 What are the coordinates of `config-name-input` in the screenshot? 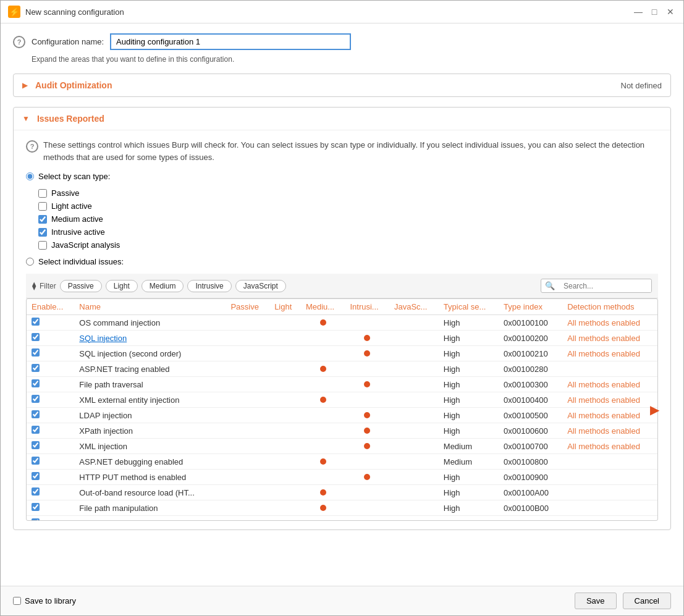 It's located at (230, 42).